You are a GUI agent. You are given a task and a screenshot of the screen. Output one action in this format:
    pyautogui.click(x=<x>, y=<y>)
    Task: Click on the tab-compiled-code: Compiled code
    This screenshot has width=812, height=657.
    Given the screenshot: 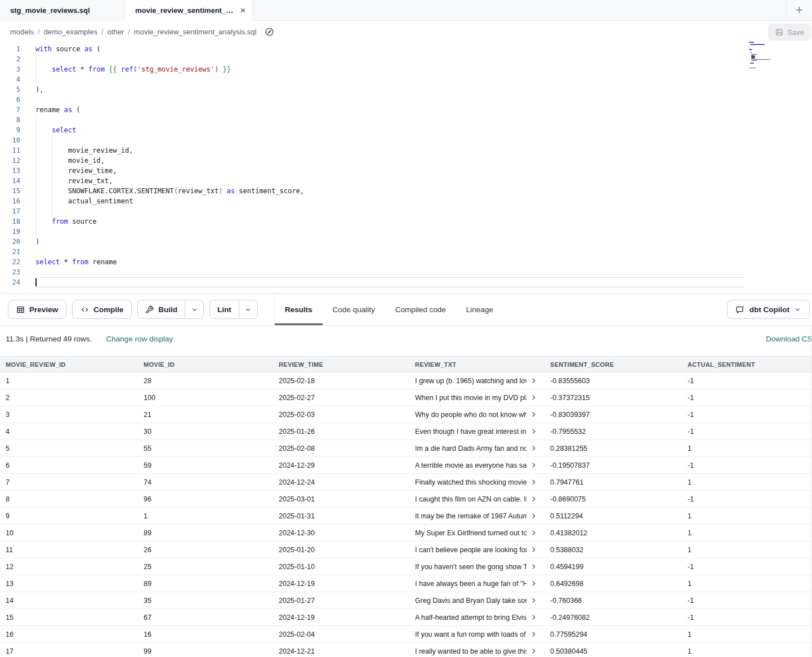 What is the action you would take?
    pyautogui.click(x=421, y=309)
    